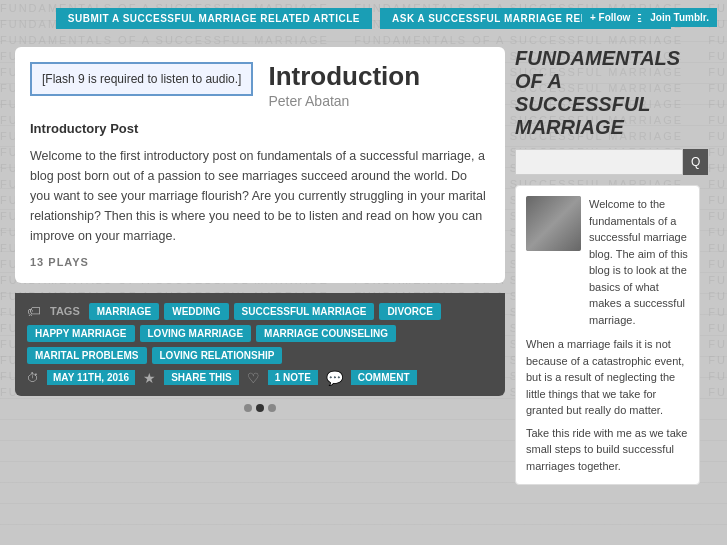  I want to click on flash-box: [Flash 9 is required to listen to audio.…, so click(142, 79).